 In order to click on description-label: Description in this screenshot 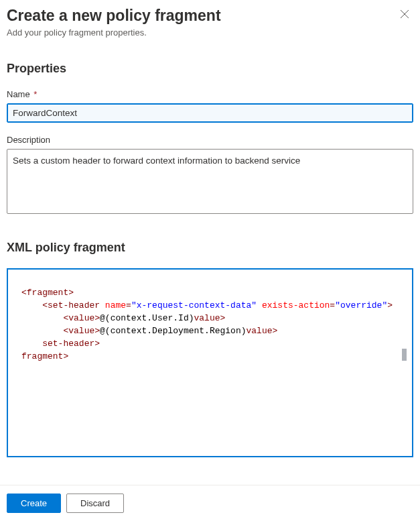, I will do `click(210, 139)`.